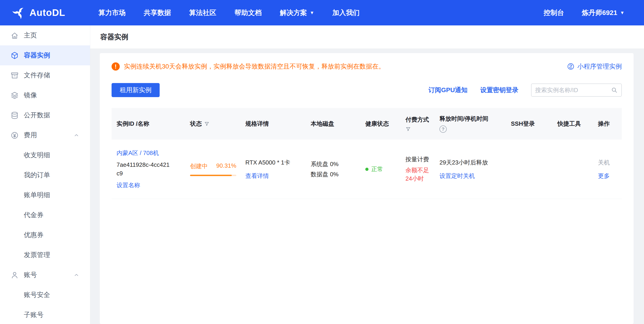 This screenshot has height=324, width=644. What do you see at coordinates (367, 37) in the screenshot?
I see `page-header: 容器实例` at bounding box center [367, 37].